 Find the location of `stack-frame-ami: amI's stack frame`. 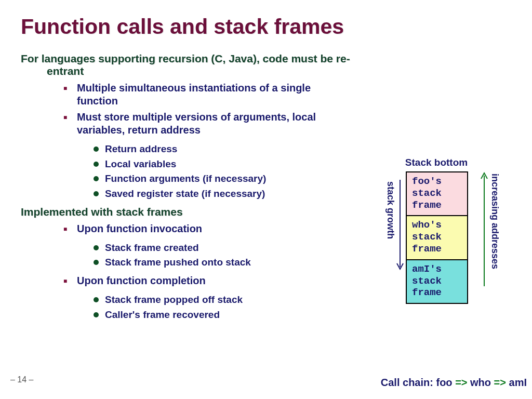

stack-frame-ami: amI's stack frame is located at coordinates (437, 282).